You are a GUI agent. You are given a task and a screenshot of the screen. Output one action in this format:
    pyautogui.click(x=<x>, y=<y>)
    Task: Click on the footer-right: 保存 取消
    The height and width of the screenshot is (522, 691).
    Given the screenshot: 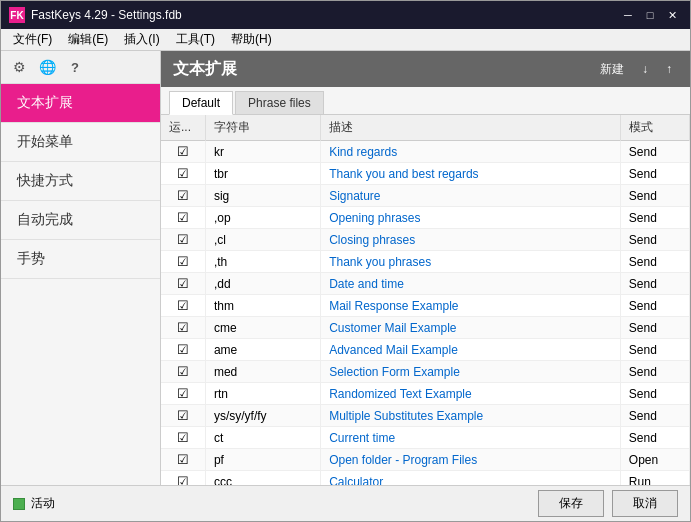 What is the action you would take?
    pyautogui.click(x=608, y=504)
    